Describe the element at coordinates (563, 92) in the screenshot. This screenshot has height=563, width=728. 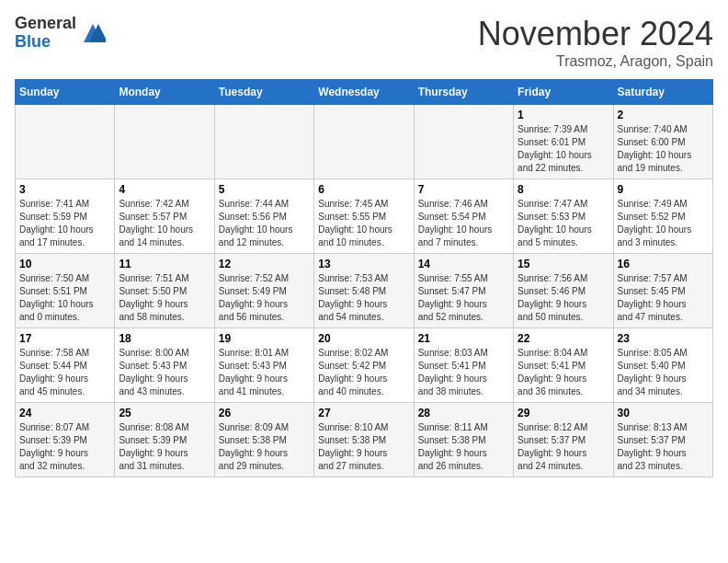
I see `weekday-header-friday: Friday` at that location.